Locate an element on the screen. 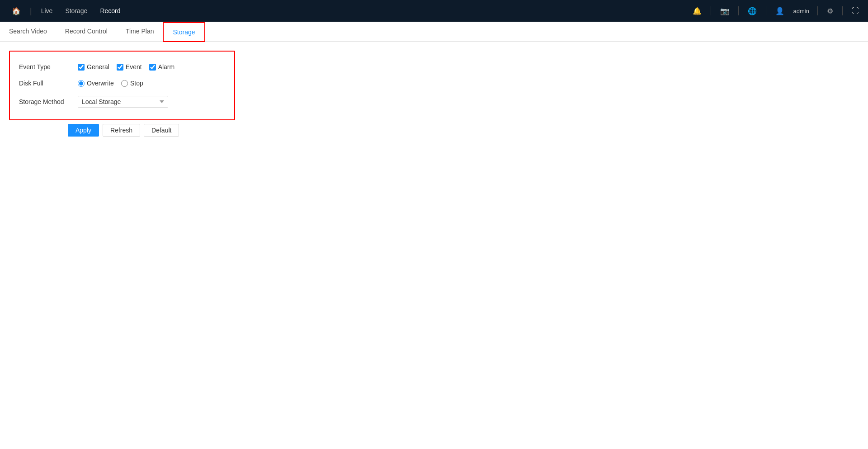 The height and width of the screenshot is (449, 868). overwrite-label: Overwrite is located at coordinates (100, 83).